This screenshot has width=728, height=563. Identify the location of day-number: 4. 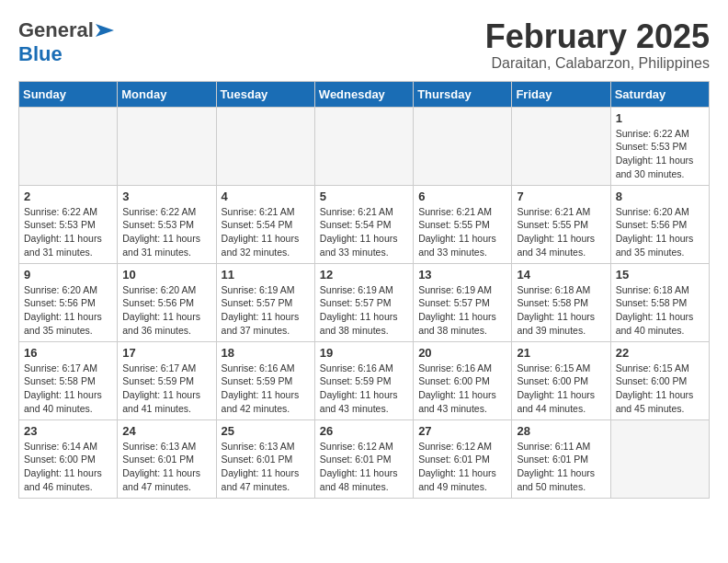
(266, 197).